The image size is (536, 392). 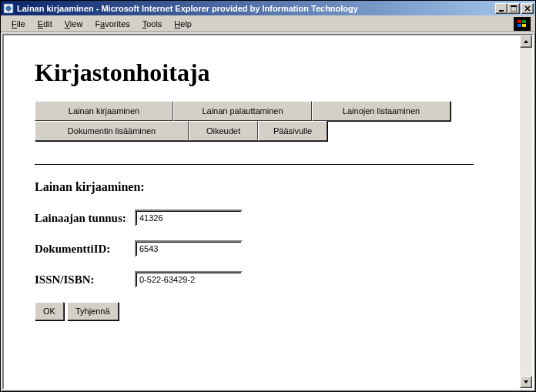 What do you see at coordinates (183, 24) in the screenshot?
I see `menu-help: Help` at bounding box center [183, 24].